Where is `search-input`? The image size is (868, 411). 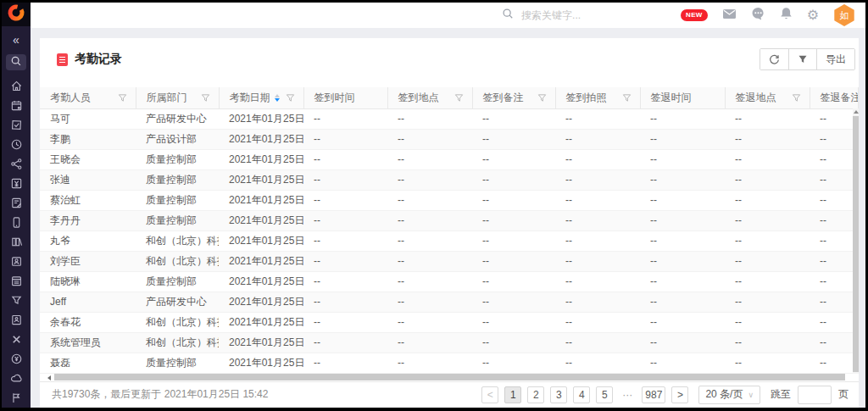 search-input is located at coordinates (581, 15).